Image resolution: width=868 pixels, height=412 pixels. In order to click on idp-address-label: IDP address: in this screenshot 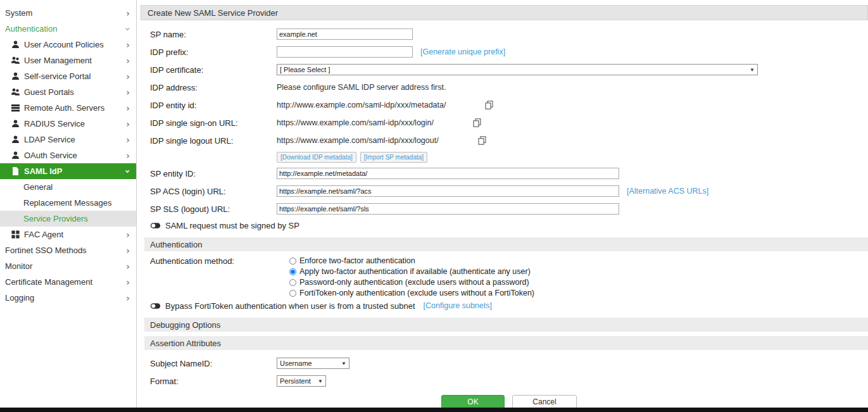, I will do `click(213, 87)`.